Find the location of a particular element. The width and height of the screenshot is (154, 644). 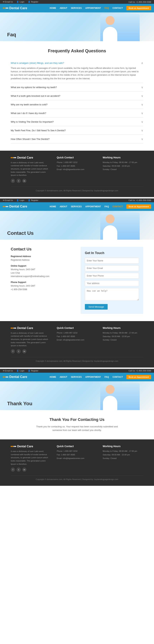

thankyou-title: Thank You For Contacting Us is located at coordinates (77, 420).